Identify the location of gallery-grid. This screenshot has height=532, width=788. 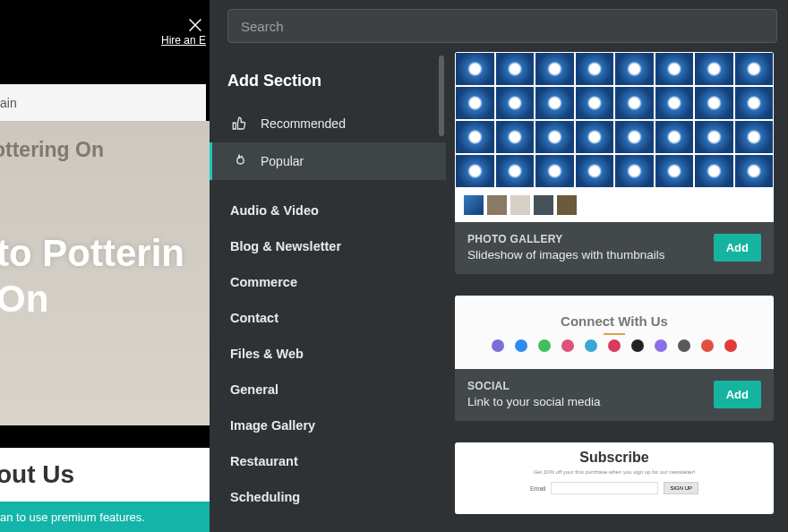
(614, 120).